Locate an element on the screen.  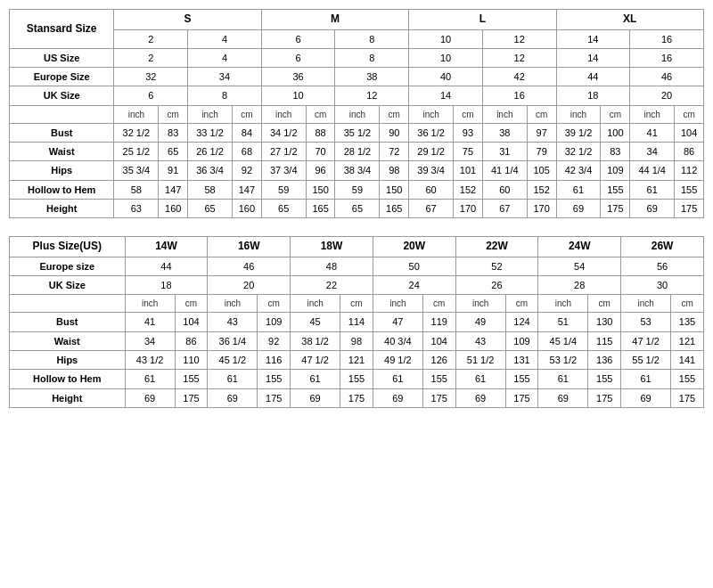
std-us-6: 6 is located at coordinates (298, 57).